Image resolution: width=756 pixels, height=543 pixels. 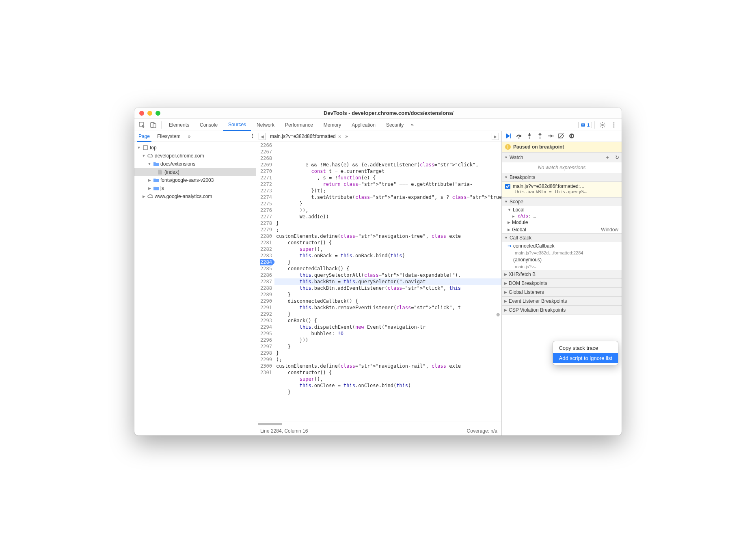 I want to click on cloud-icon, so click(x=150, y=156).